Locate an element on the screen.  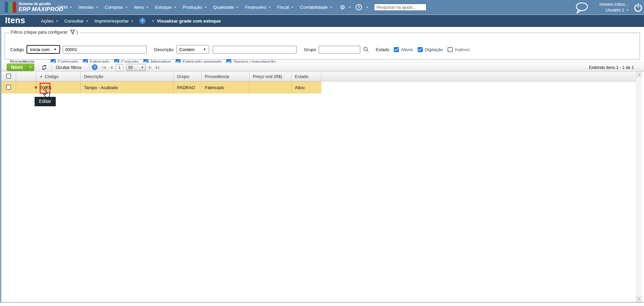
cell-descricao: Tampo - Acabado is located at coordinates (127, 87).